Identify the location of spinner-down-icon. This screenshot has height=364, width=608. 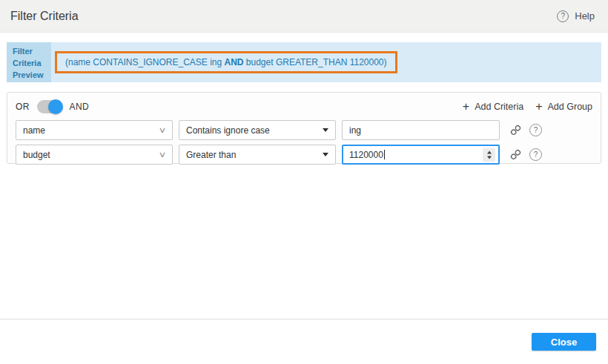
(489, 157).